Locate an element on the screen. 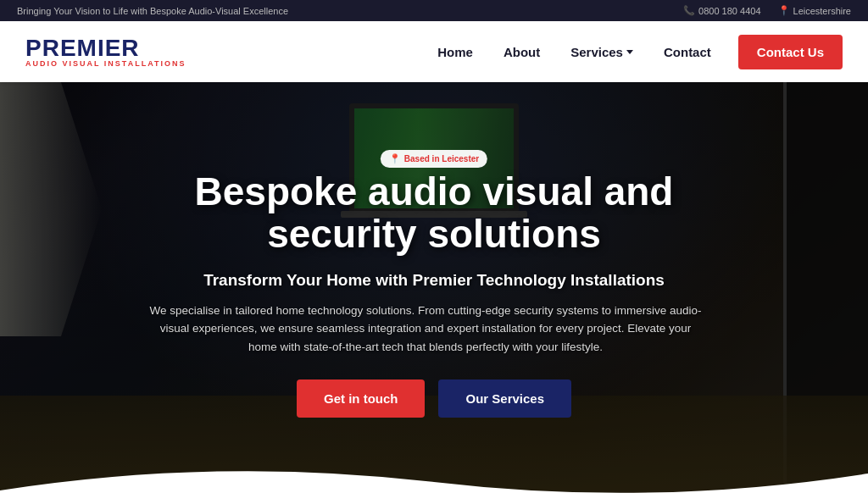 Image resolution: width=868 pixels, height=493 pixels. tagline: Bringing Your Vision to Life with Bespok… is located at coordinates (153, 11).